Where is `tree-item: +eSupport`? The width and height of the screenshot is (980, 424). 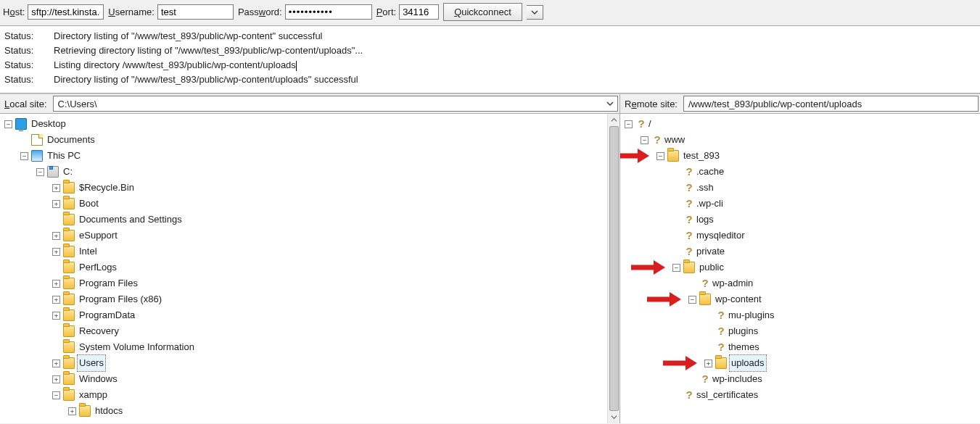
tree-item: +eSupport is located at coordinates (311, 236).